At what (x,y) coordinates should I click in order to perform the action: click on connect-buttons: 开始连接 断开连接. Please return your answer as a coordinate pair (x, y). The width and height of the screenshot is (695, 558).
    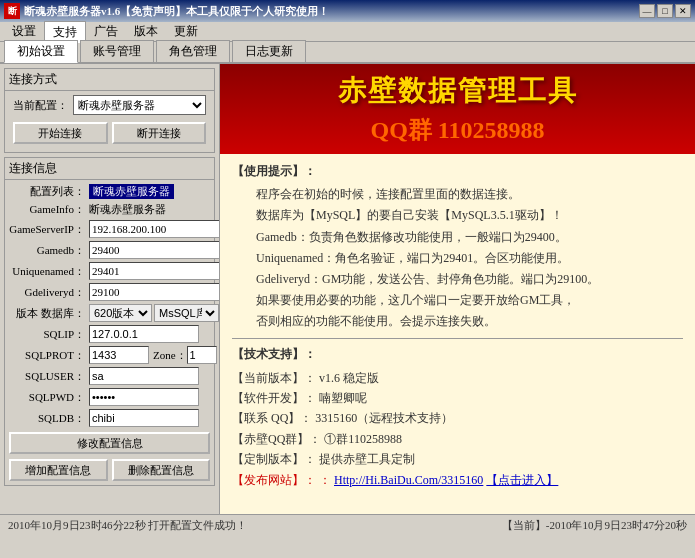
    Looking at the image, I should click on (110, 133).